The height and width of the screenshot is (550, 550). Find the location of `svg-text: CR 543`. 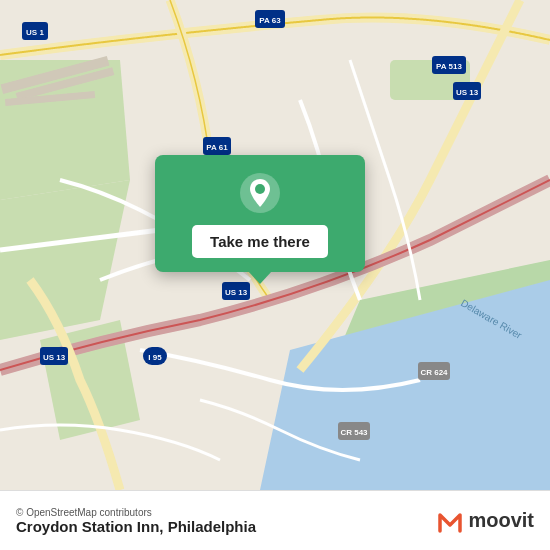

svg-text: CR 543 is located at coordinates (354, 432).